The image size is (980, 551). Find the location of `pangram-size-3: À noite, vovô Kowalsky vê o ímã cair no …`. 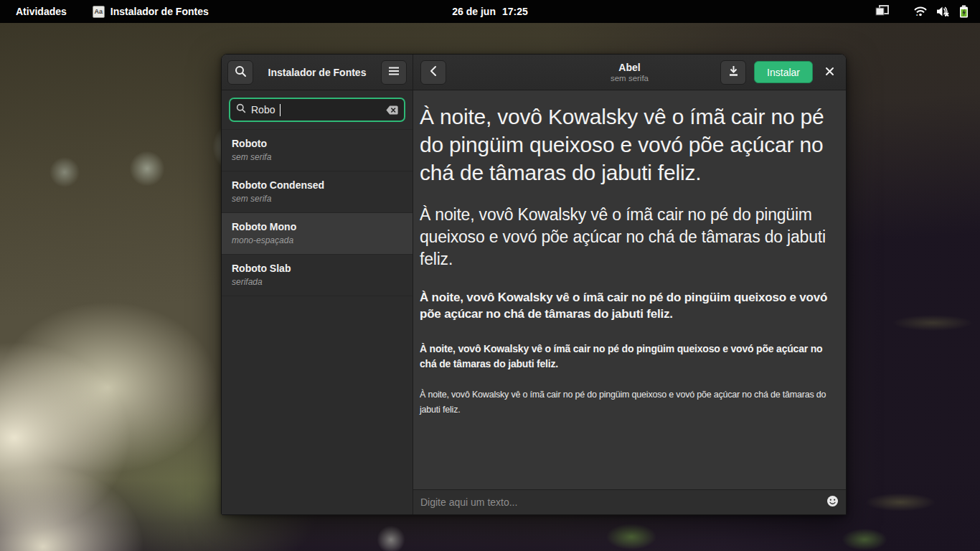

pangram-size-3: À noite, vovô Kowalsky vê o ímã cair no … is located at coordinates (629, 306).